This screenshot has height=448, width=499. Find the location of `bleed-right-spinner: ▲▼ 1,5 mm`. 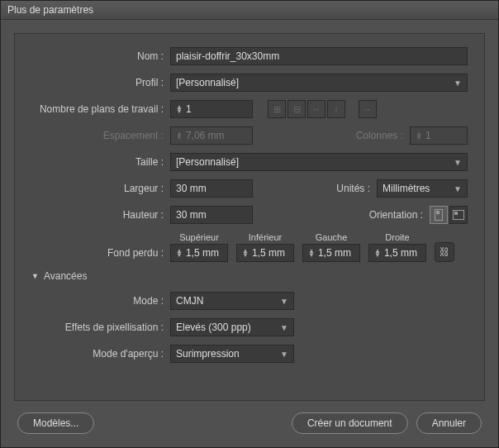

bleed-right-spinner: ▲▼ 1,5 mm is located at coordinates (397, 253).